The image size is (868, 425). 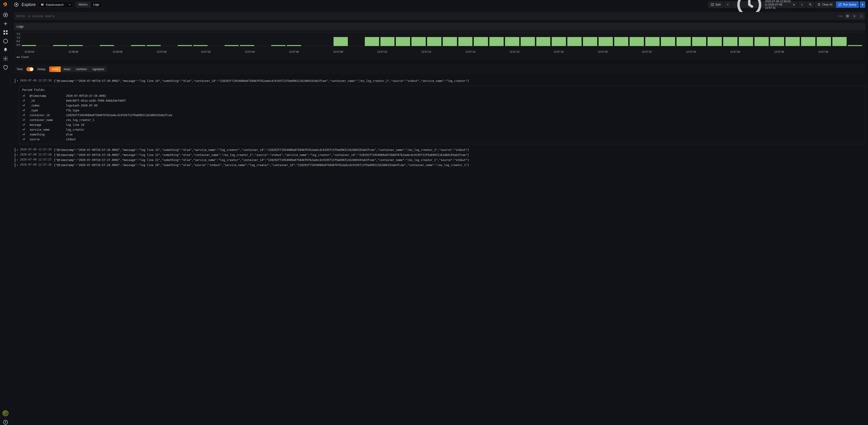 I want to click on parsed-field: sourcestdout, so click(x=442, y=139).